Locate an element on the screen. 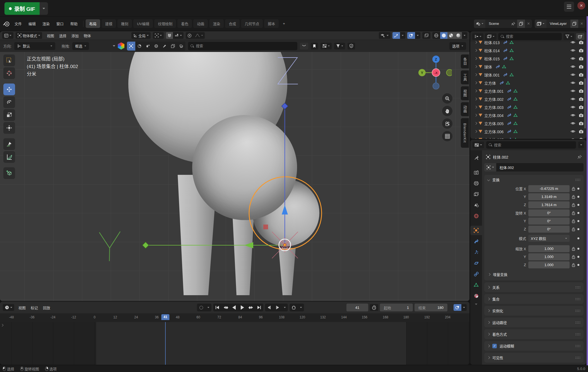  record-gif-button: 录制 GIF is located at coordinates (22, 8).